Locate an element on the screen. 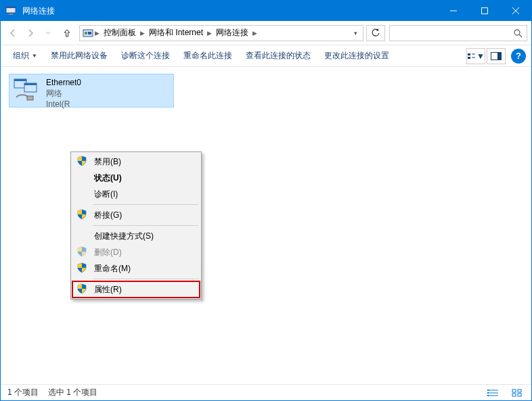  ctx-disable: 禁用(B) is located at coordinates (136, 162).